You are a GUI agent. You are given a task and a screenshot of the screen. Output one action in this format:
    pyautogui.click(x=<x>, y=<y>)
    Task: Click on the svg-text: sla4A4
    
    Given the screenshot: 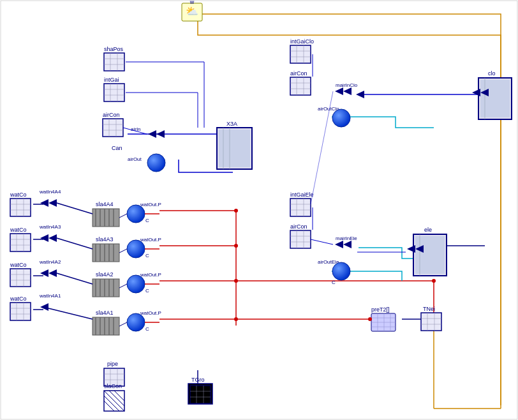 What is the action you would take?
    pyautogui.click(x=105, y=204)
    